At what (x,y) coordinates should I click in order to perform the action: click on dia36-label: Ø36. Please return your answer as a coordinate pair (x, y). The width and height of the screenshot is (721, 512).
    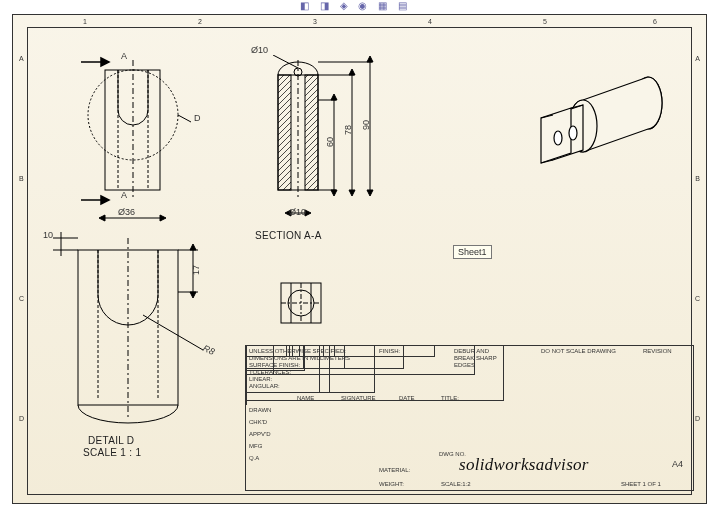
    Looking at the image, I should click on (126, 212).